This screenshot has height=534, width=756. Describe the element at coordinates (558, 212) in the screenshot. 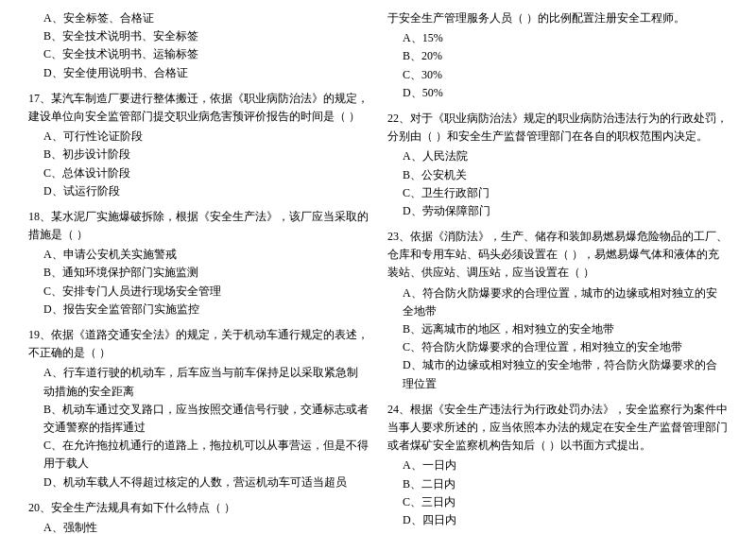

I see `option-item: D、劳动保障部门` at that location.